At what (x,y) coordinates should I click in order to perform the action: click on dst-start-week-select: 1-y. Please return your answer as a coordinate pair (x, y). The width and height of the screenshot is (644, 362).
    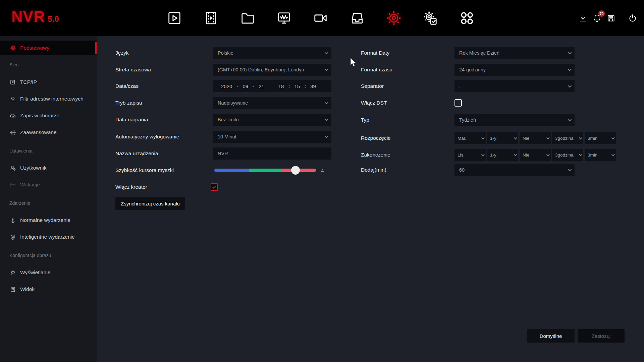
    Looking at the image, I should click on (502, 138).